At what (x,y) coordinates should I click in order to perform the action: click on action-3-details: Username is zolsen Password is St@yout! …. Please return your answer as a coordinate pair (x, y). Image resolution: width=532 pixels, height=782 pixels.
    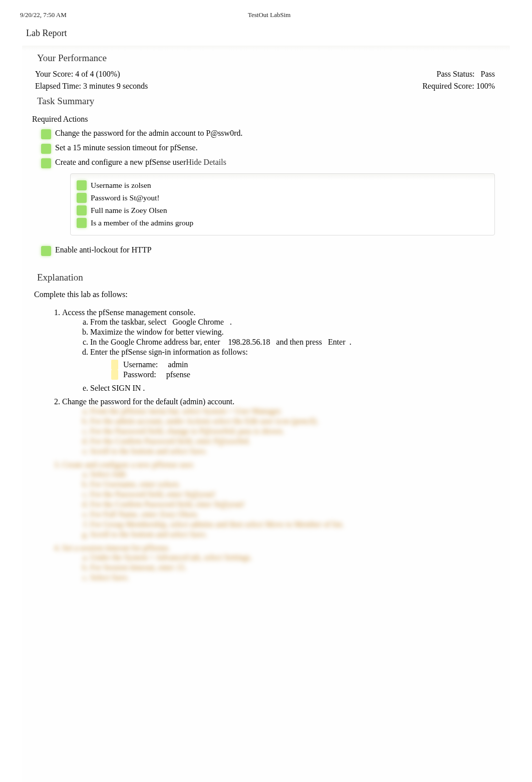
    Looking at the image, I should click on (283, 204).